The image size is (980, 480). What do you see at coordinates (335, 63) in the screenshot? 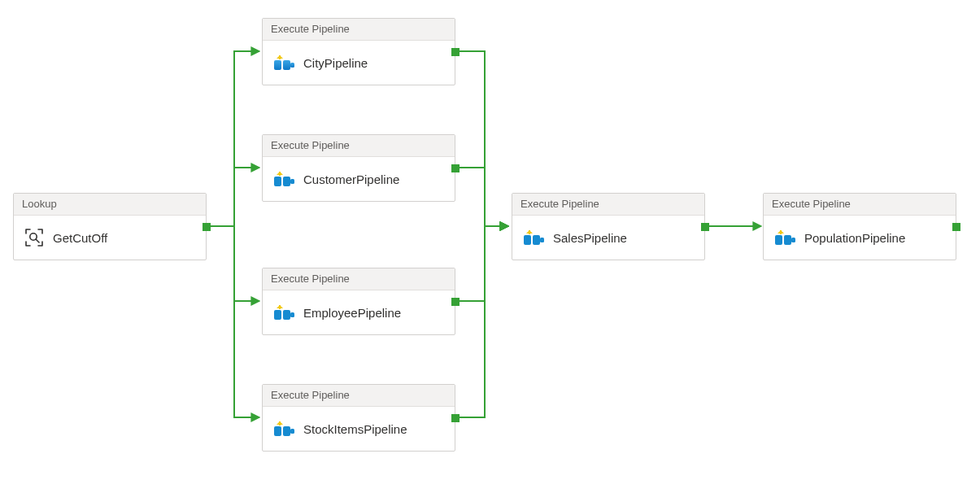
I see `activity-name: CityPipeline` at bounding box center [335, 63].